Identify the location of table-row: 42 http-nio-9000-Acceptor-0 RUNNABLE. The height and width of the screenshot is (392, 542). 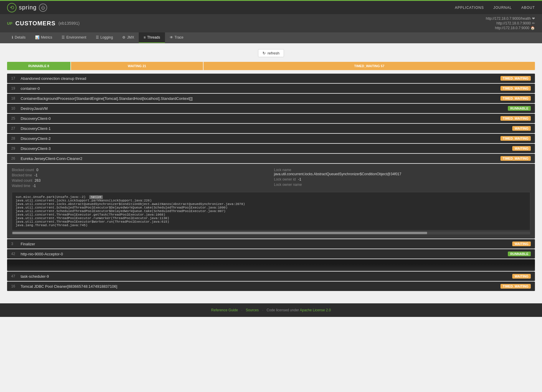
(271, 254).